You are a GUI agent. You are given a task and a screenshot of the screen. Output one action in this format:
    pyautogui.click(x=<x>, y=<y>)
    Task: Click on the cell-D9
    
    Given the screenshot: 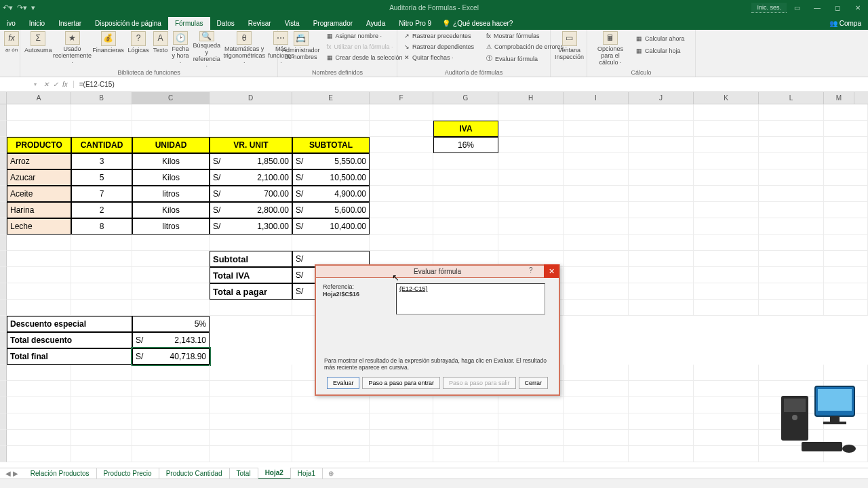 What is the action you would take?
    pyautogui.click(x=251, y=243)
    